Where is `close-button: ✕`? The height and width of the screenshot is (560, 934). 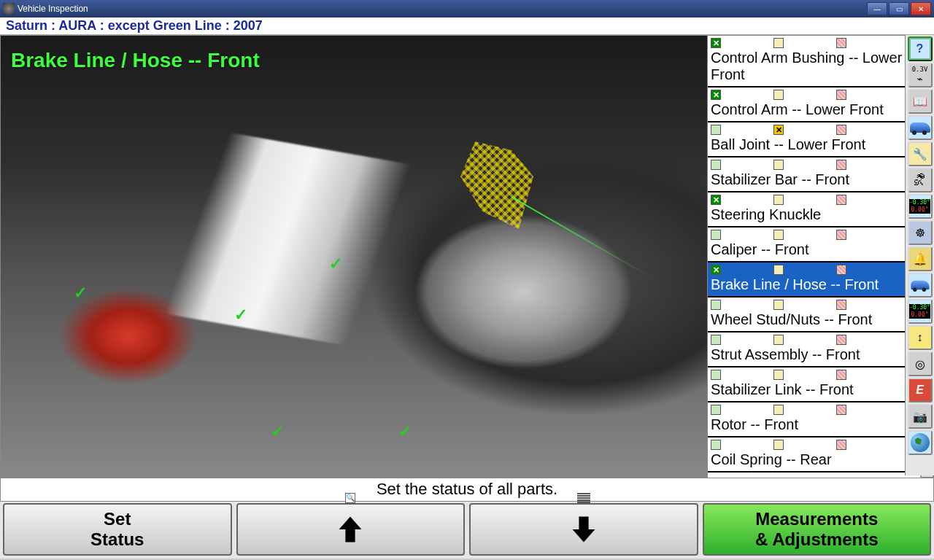
close-button: ✕ is located at coordinates (921, 9).